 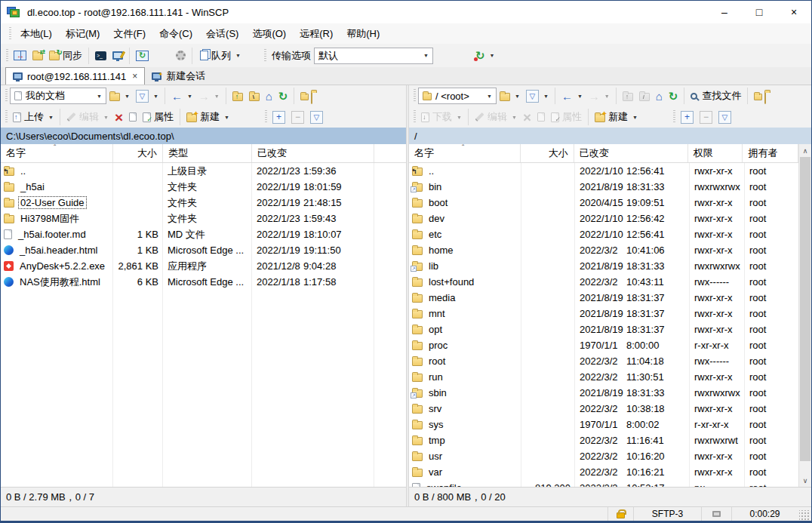 I want to click on encryption-segment, so click(x=620, y=514).